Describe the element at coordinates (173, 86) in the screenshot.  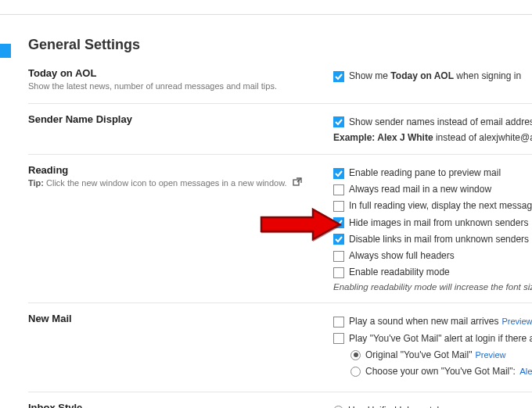
I see `section-subtitle: Show the latest news, number of unread m…` at that location.